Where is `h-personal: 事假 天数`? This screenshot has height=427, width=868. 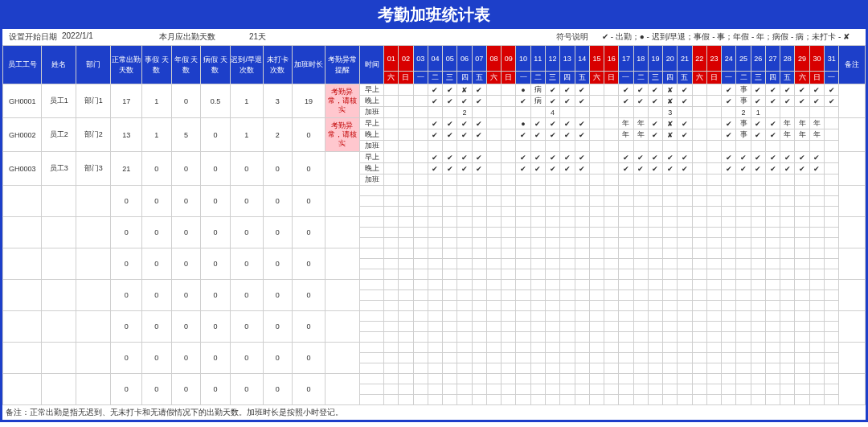
h-personal: 事假 天数 is located at coordinates (158, 65).